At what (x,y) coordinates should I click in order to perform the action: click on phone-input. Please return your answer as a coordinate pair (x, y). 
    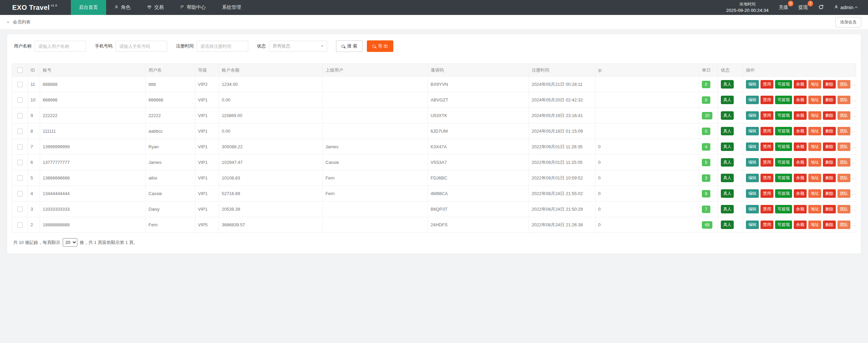
    Looking at the image, I should click on (141, 46).